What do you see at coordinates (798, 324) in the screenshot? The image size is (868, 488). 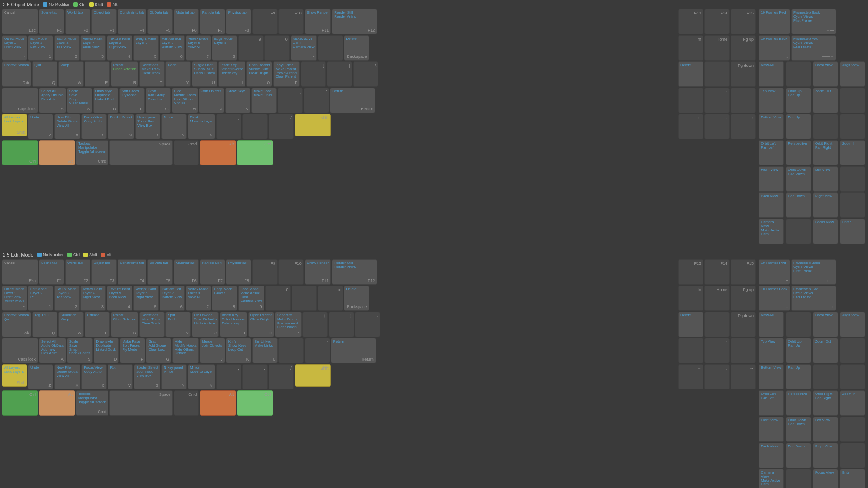 I see `edit-np-empty` at bounding box center [798, 324].